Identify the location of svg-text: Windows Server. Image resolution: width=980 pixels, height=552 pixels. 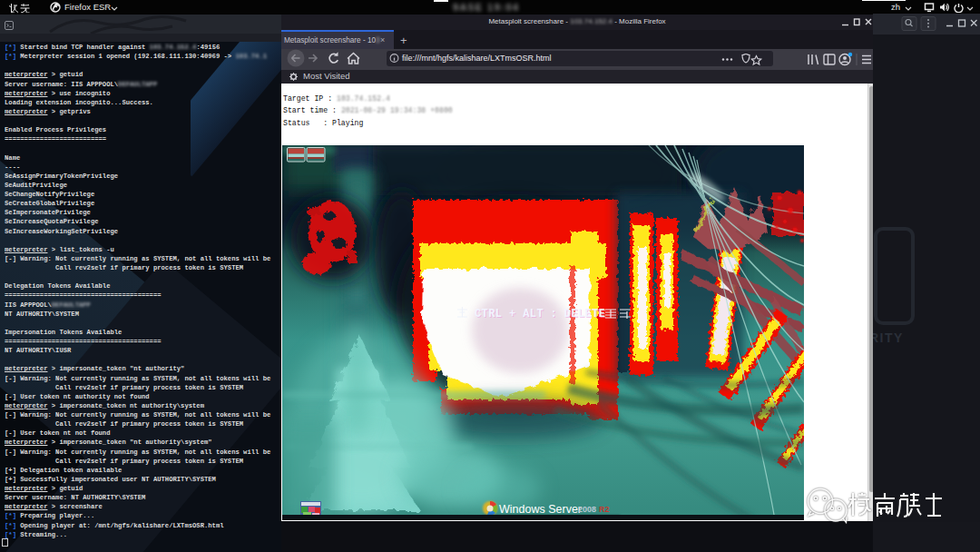
(541, 509).